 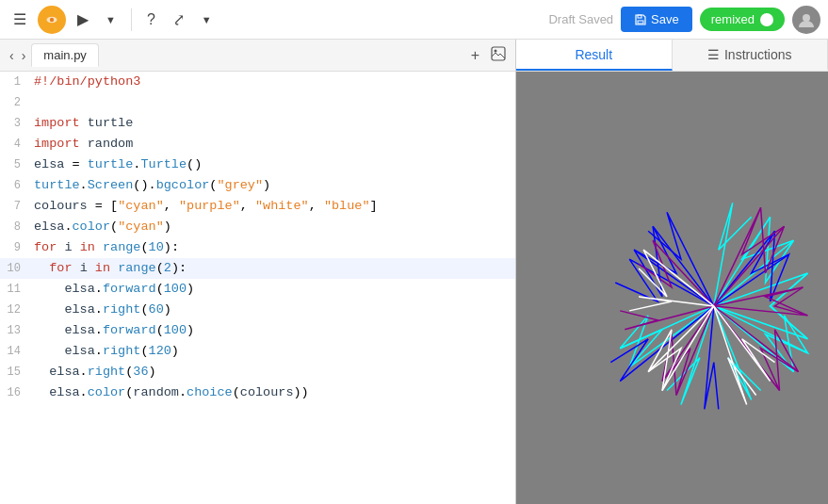 I want to click on logo-icon, so click(x=52, y=20).